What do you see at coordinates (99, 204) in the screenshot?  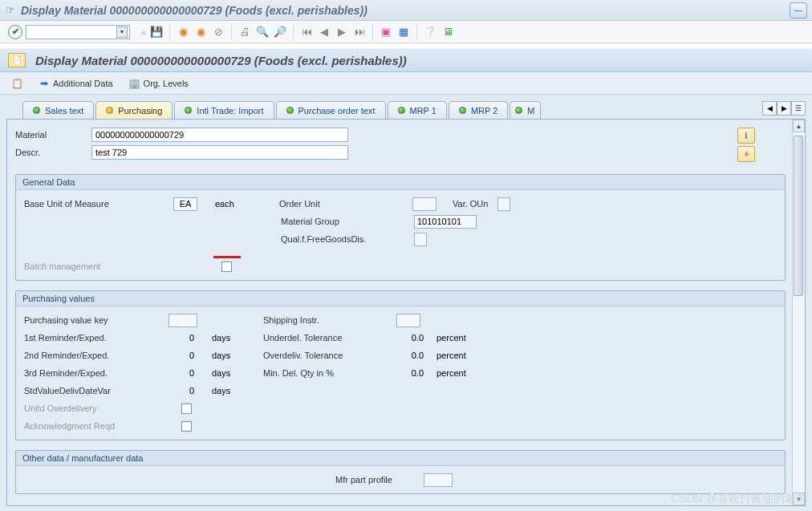 I see `buom-label: Base Unit of Measure` at bounding box center [99, 204].